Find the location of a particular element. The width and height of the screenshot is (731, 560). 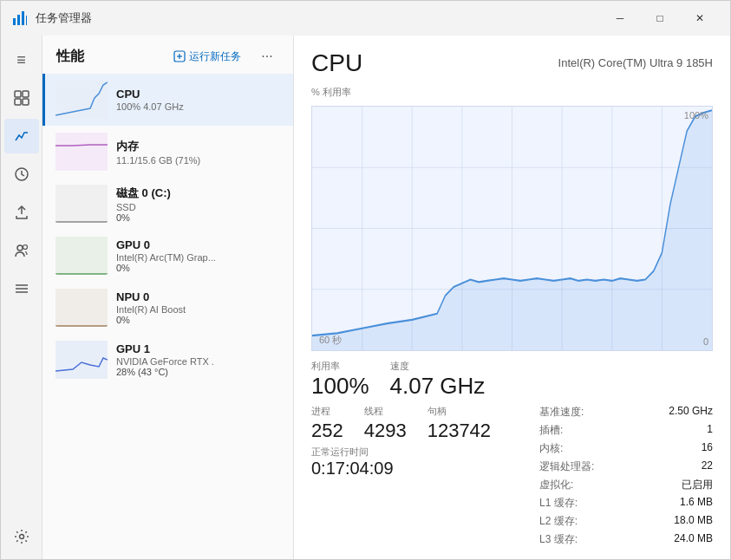

thread-label: 线程 is located at coordinates (385, 411).